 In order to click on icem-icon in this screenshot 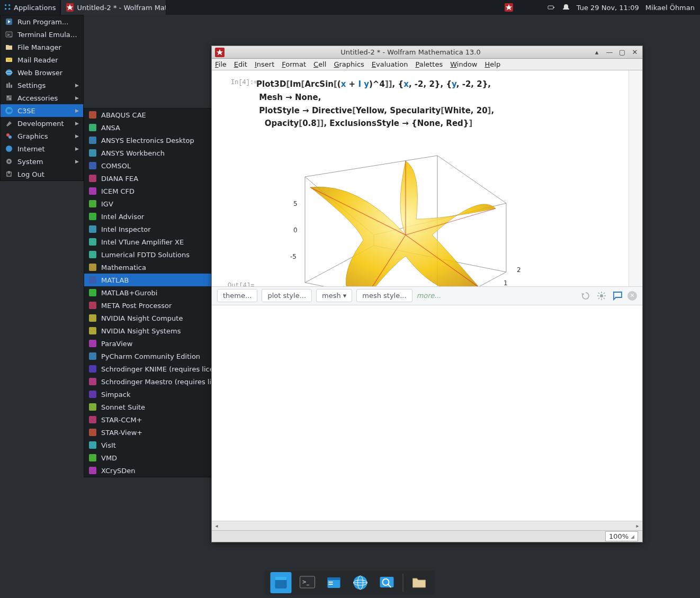, I will do `click(93, 191)`.